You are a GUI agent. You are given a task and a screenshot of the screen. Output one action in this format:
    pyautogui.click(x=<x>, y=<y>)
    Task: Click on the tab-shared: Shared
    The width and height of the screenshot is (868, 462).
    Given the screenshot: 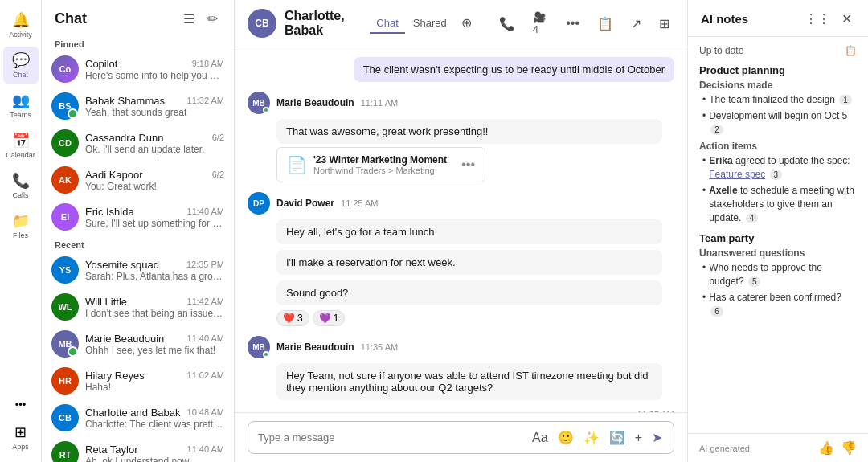 What is the action you would take?
    pyautogui.click(x=430, y=24)
    